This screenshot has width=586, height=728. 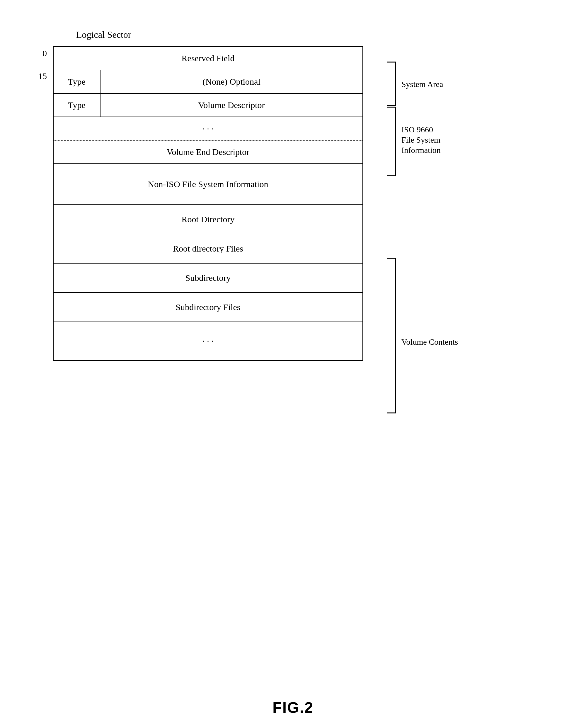 What do you see at coordinates (208, 105) in the screenshot?
I see `table-row: Type Volume Descriptor` at bounding box center [208, 105].